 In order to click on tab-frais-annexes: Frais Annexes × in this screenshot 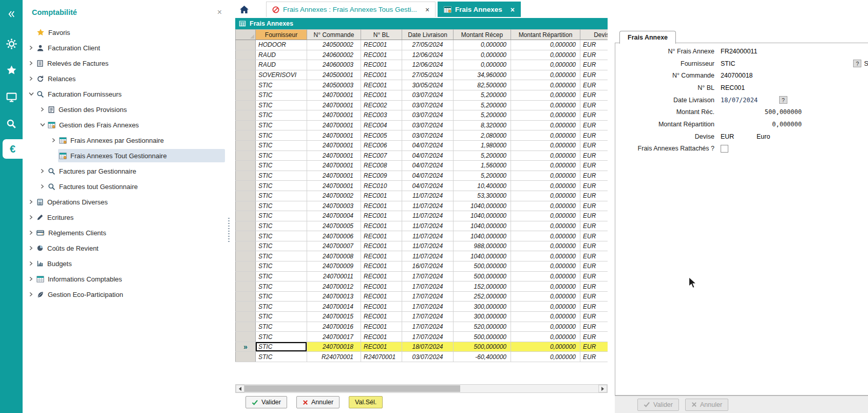, I will do `click(479, 9)`.